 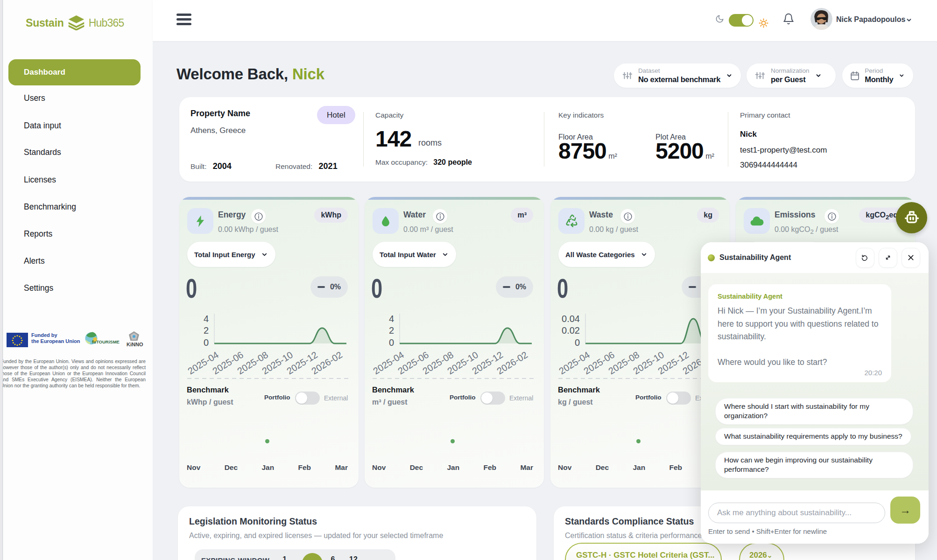 I want to click on svg-text: 0.04, so click(x=571, y=319).